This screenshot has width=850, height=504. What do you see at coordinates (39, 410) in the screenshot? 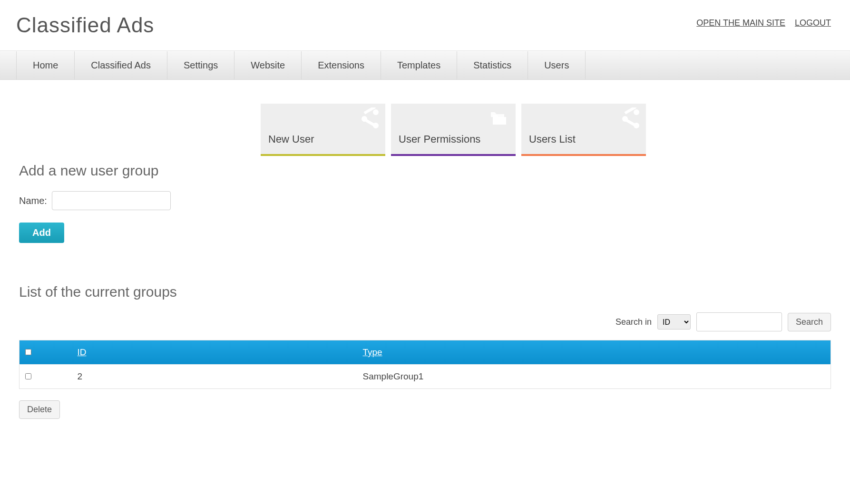
I see `delete-button: Delete` at bounding box center [39, 410].